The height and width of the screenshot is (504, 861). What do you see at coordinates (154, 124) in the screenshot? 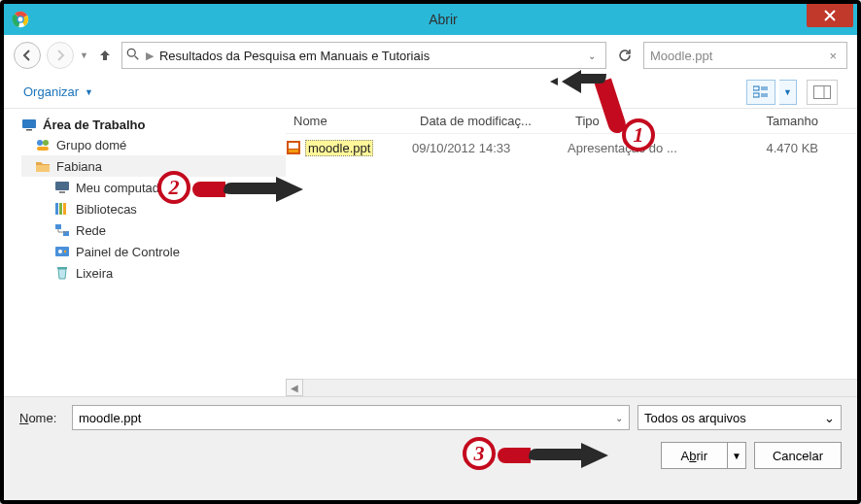
I see `tree-root-desktop: Área de Trabalho` at bounding box center [154, 124].